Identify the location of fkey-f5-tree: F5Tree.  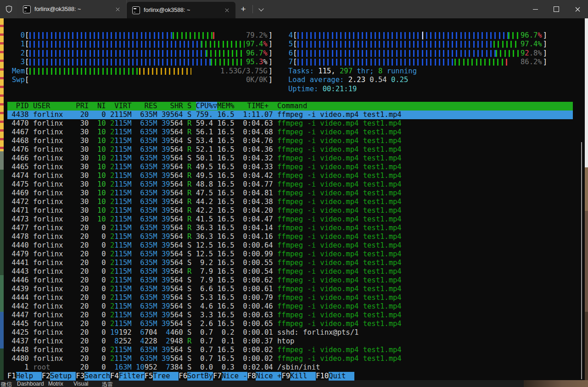
(162, 376).